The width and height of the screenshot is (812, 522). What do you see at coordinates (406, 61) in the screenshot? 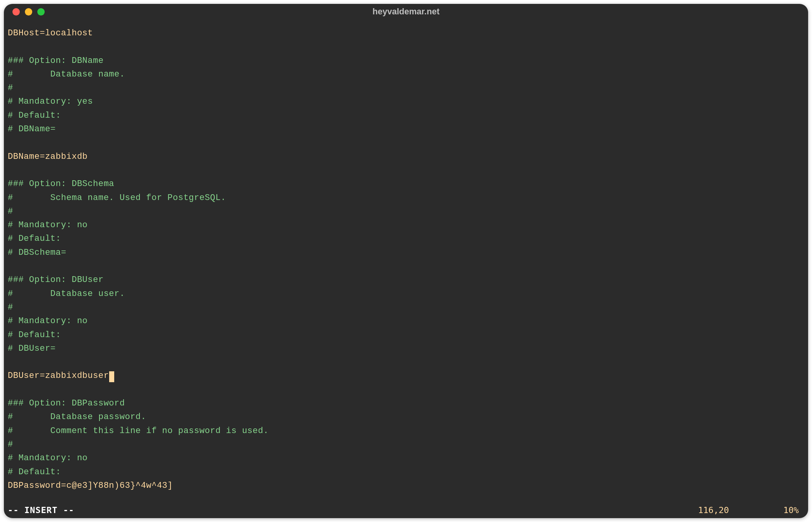
I see `editor-line: ### Option: DBName` at bounding box center [406, 61].